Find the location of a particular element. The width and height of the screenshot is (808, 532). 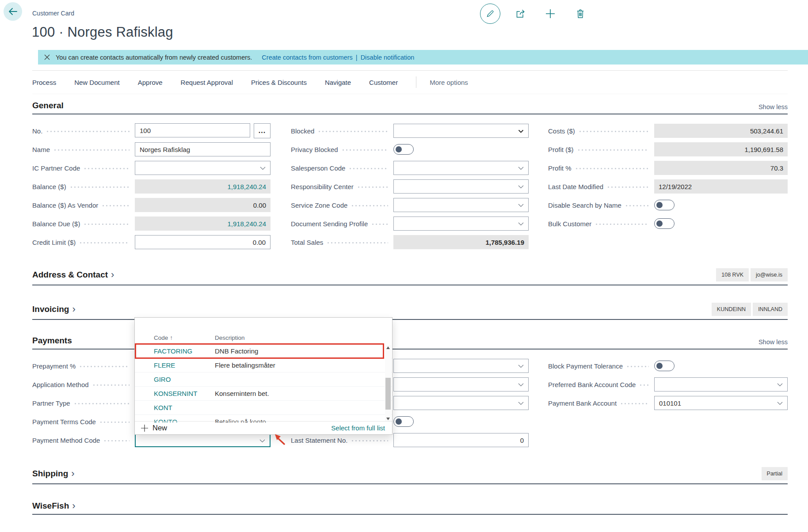

field-total-sales: Total Sales 1,785,936.19 is located at coordinates (410, 242).